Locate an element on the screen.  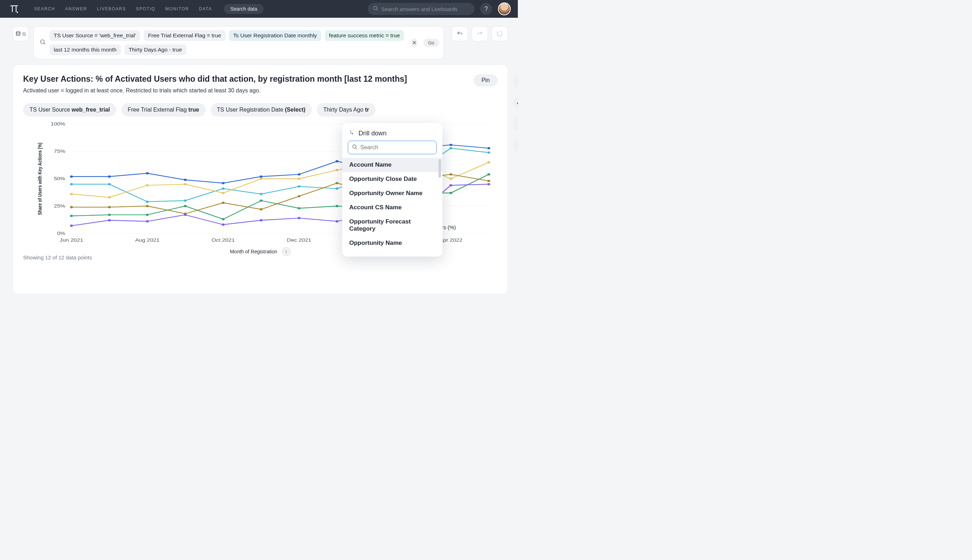
query-chip: Ts User Registration Date monthly is located at coordinates (275, 35).